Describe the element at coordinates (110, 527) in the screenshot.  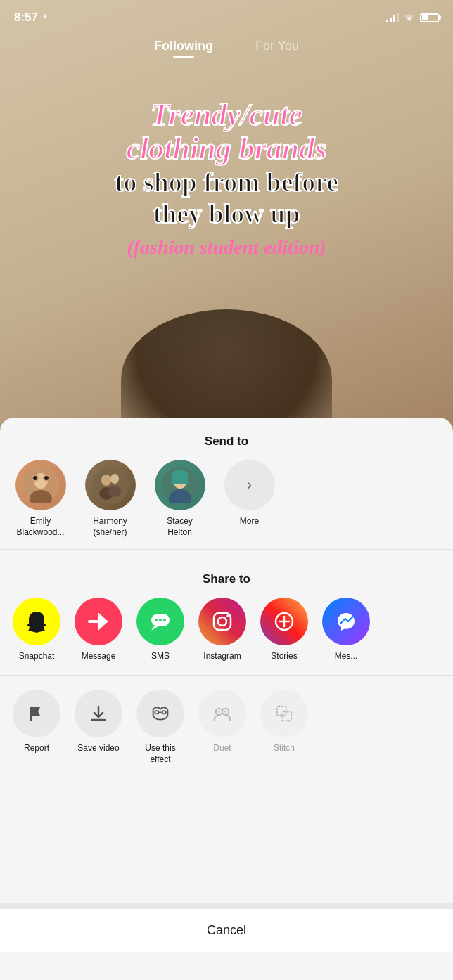
I see `contact-name-harmony: Harmony(she/her)` at that location.